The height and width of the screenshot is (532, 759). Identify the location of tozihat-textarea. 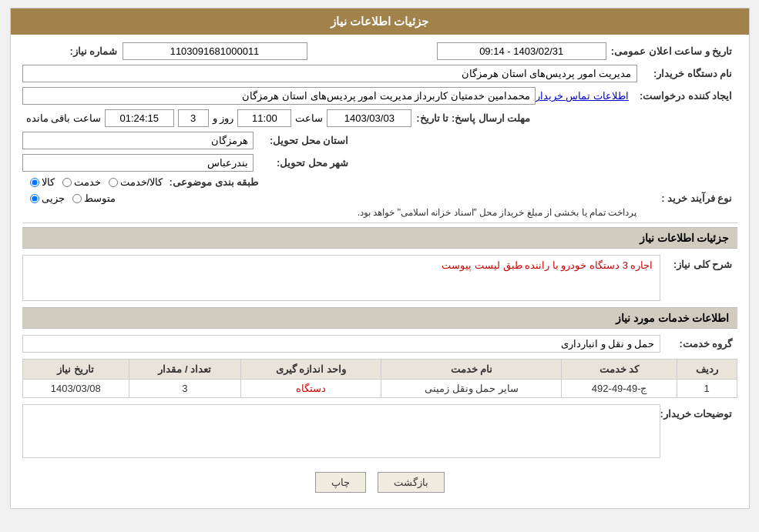
(341, 431).